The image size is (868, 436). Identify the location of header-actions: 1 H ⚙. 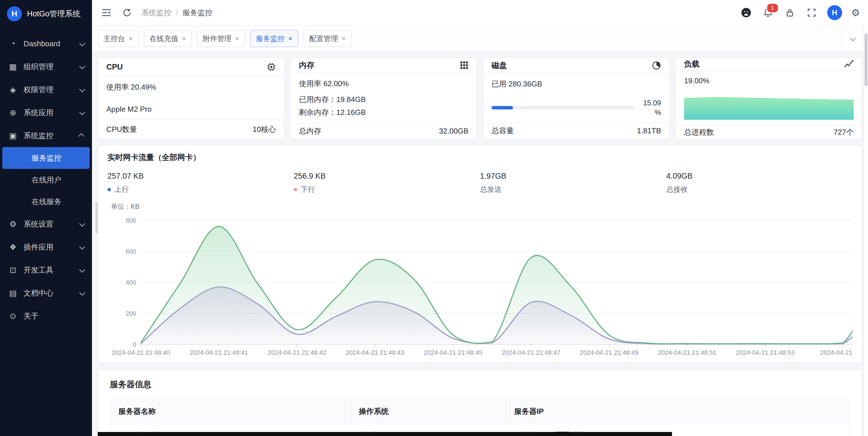
(800, 13).